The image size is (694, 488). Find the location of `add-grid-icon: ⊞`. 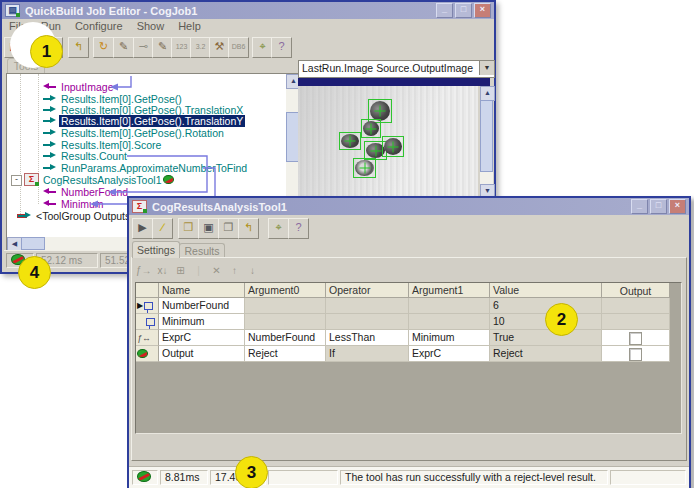

add-grid-icon: ⊞ is located at coordinates (181, 270).